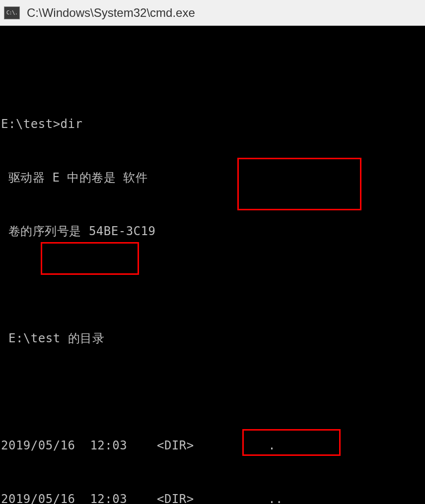 This screenshot has height=504, width=425. I want to click on terminal-line: 2019/05/16 12:03 <DIR> ., so click(212, 445).